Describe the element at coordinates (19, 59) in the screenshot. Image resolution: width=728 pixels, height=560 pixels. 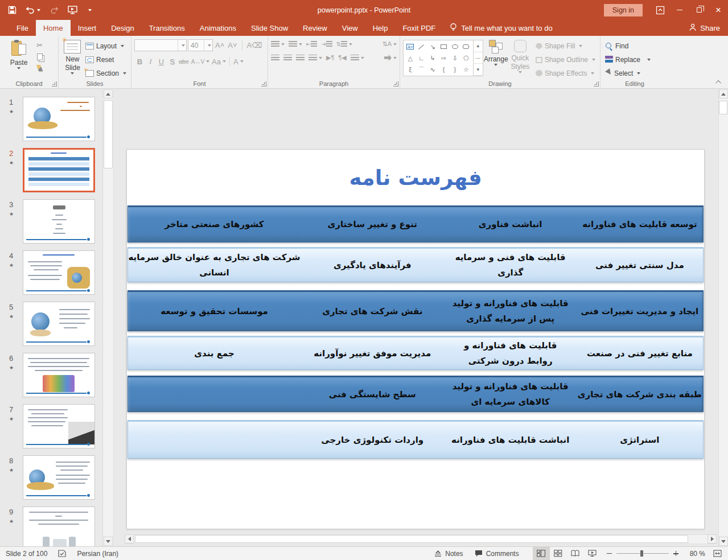
I see `paste-button: Paste` at that location.